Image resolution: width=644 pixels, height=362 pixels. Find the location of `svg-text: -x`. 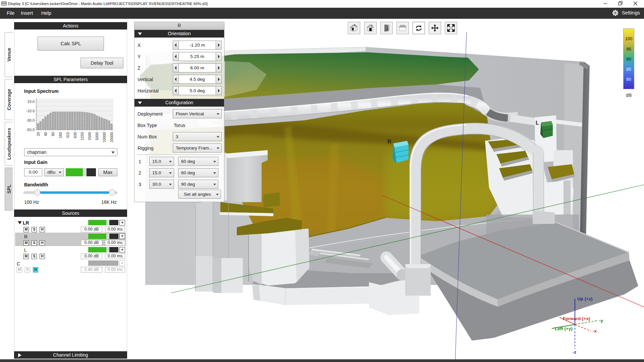

svg-text: -x is located at coordinates (595, 331).